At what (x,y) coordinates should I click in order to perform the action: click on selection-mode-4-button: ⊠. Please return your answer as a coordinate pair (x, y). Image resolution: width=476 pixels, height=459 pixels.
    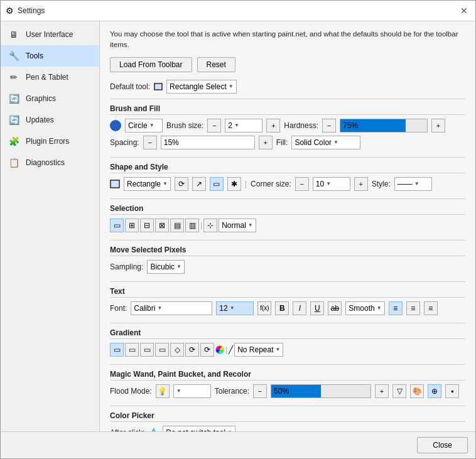
    Looking at the image, I should click on (162, 225).